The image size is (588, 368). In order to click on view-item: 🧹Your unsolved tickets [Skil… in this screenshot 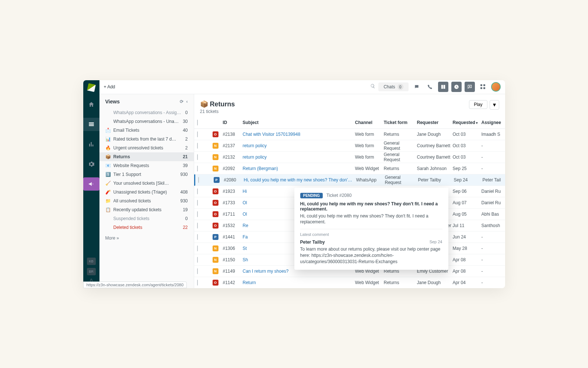, I will do `click(147, 183)`.